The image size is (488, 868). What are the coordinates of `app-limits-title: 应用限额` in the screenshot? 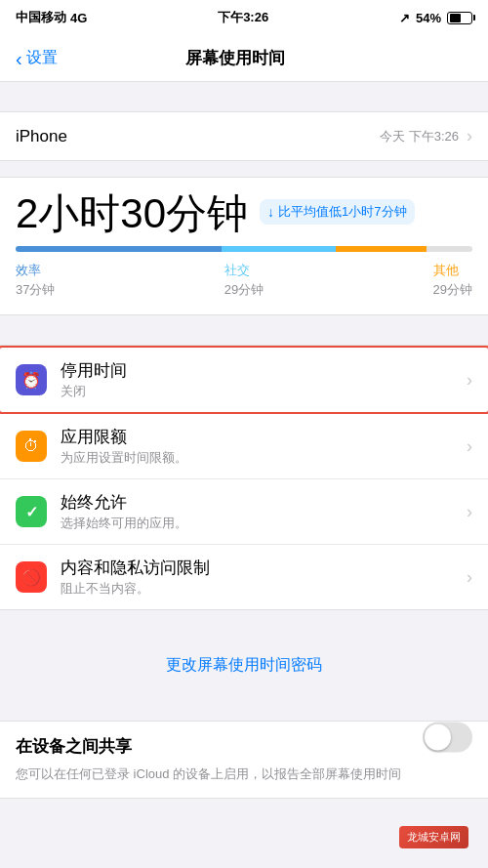 It's located at (264, 437).